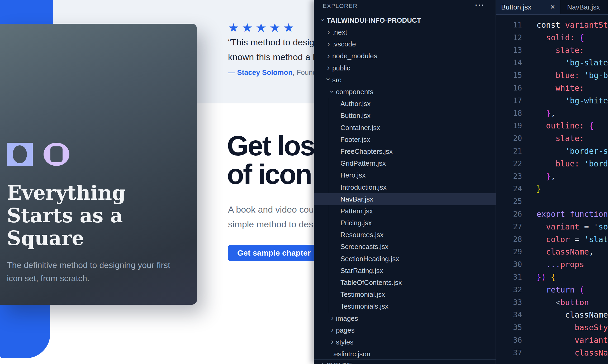 Image resolution: width=608 pixels, height=364 pixels. I want to click on code-token: 'border-s, so click(572, 151).